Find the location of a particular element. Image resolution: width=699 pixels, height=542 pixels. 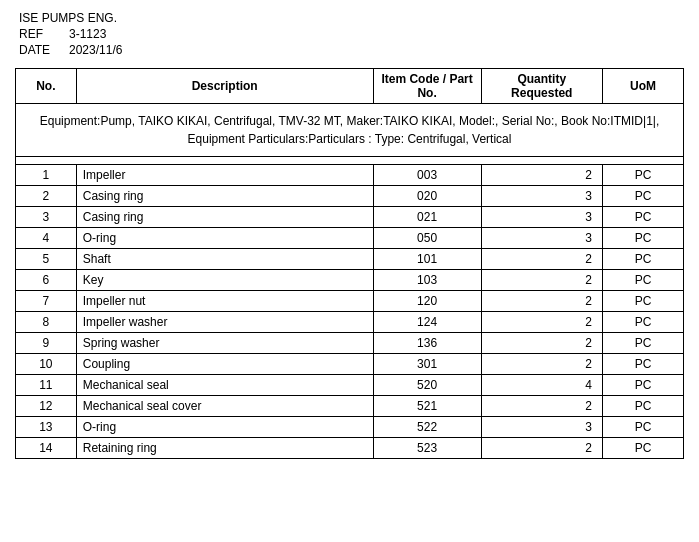

cell-description: Impeller nut is located at coordinates (224, 302).